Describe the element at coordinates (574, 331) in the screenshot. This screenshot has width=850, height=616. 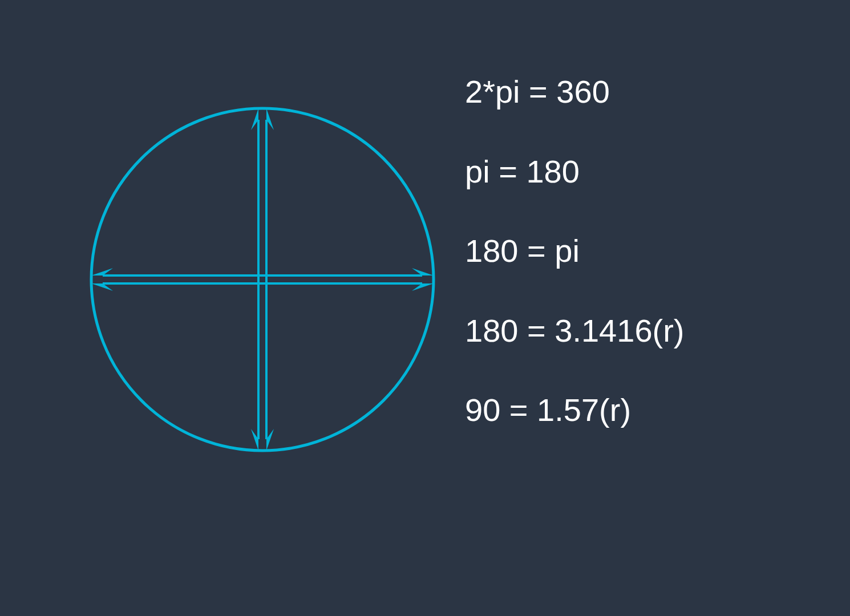
I see `equation-4: 180 = 3.1416(r)` at that location.